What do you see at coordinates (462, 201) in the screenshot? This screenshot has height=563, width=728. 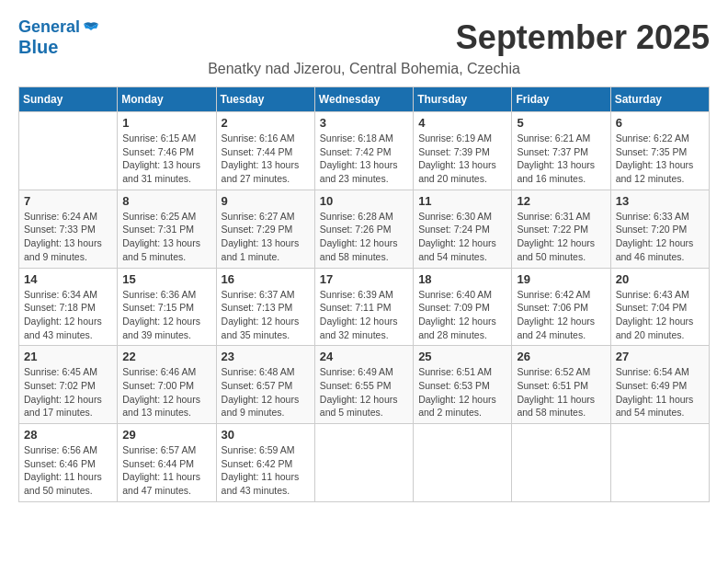 I see `day-number: 11` at bounding box center [462, 201].